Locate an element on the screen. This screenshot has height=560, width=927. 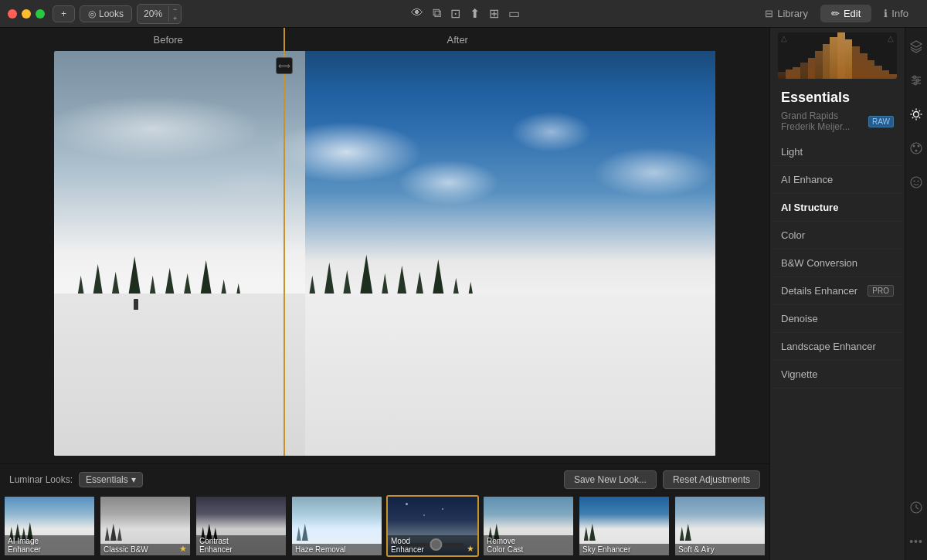
panel-subtitle: Grand Rapids Frederik Meijer... RAW is located at coordinates (837, 124).